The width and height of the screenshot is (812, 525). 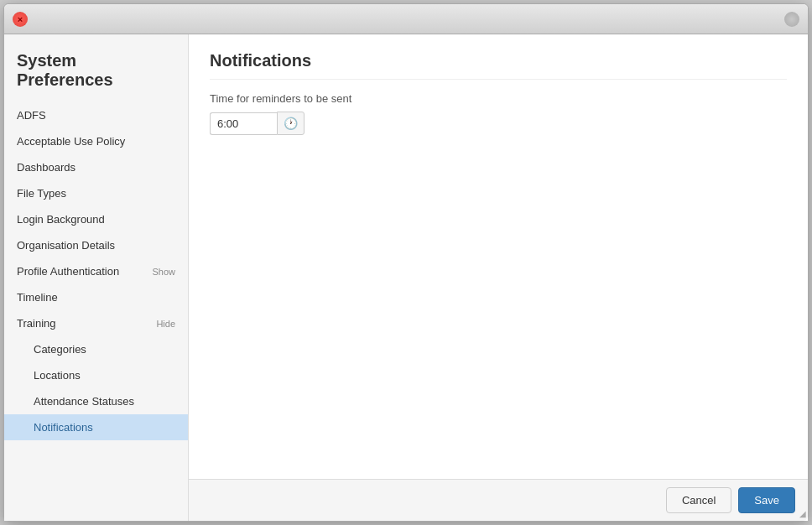 What do you see at coordinates (46, 168) in the screenshot?
I see `sidebar-item-label: Dashboards` at bounding box center [46, 168].